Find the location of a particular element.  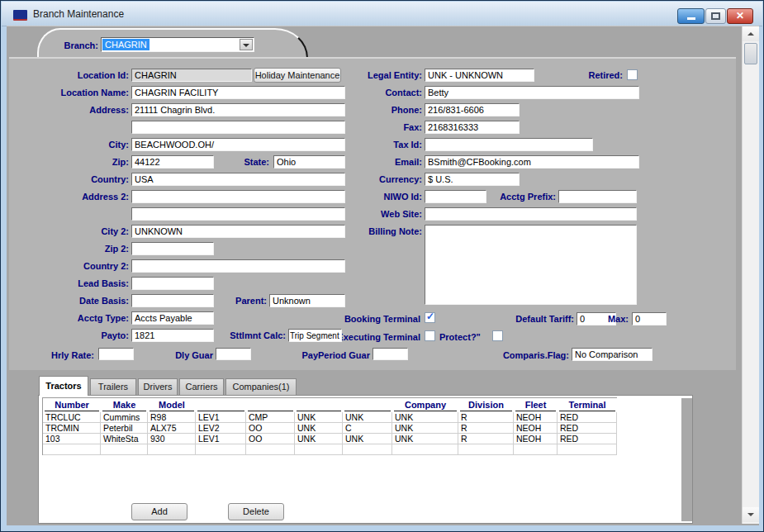

window-scrollbar is located at coordinates (750, 275).